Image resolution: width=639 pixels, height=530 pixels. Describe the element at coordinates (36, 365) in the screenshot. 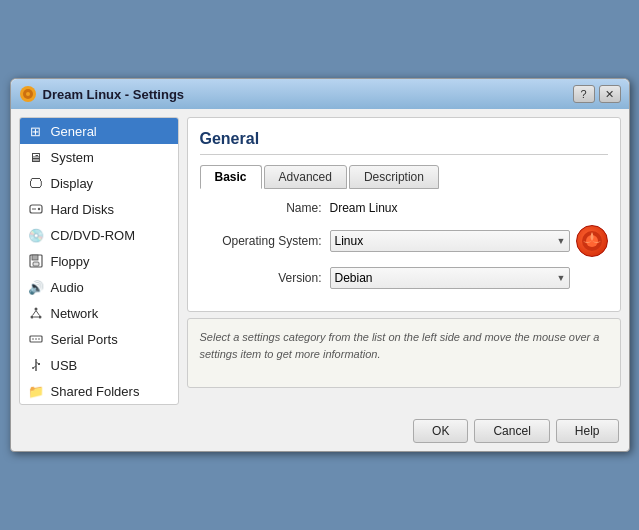

I see `usb-icon` at that location.